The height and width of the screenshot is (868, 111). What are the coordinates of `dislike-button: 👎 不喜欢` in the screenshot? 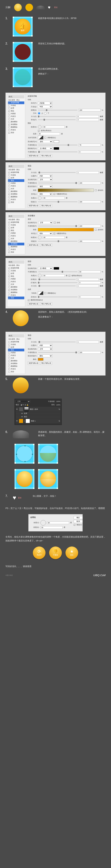 It's located at (56, 553).